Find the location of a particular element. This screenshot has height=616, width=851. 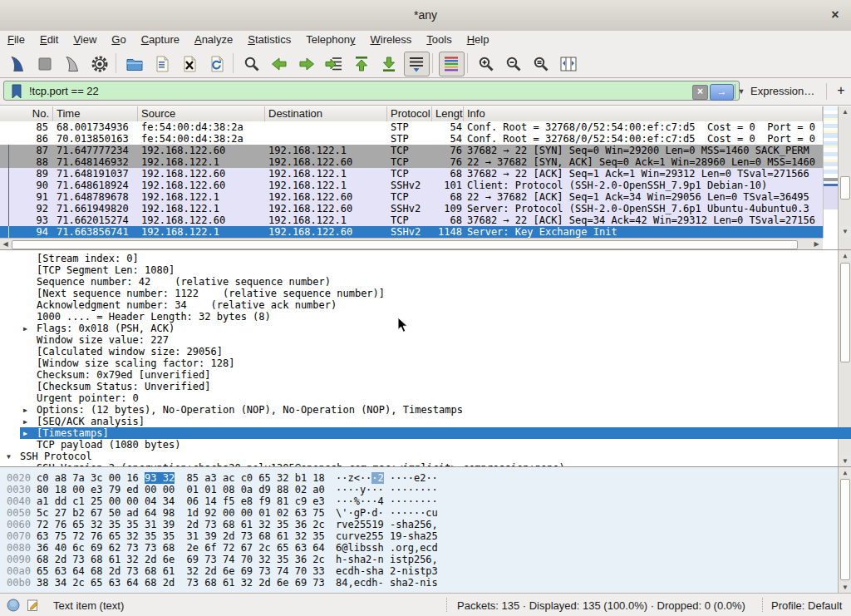

close-window-button: × is located at coordinates (835, 15).